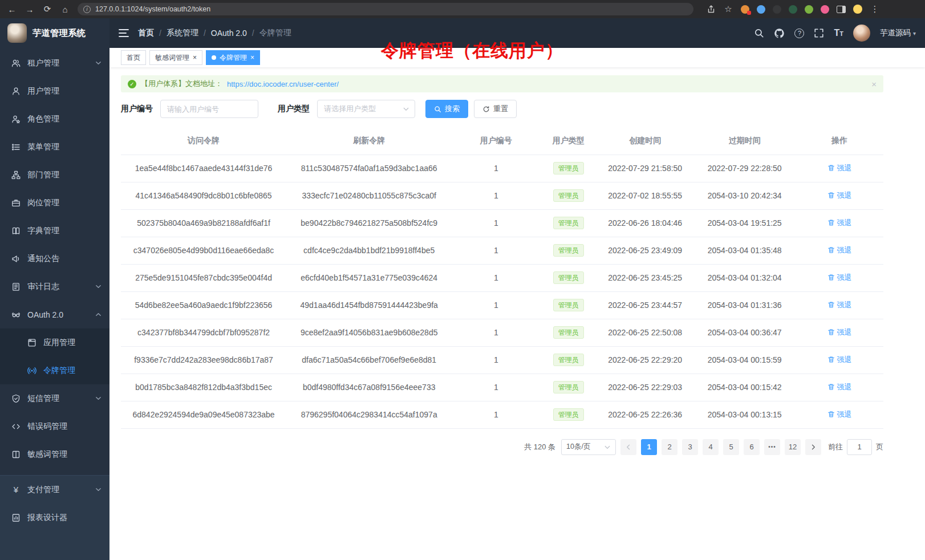 This screenshot has height=560, width=925. I want to click on search-icon, so click(759, 33).